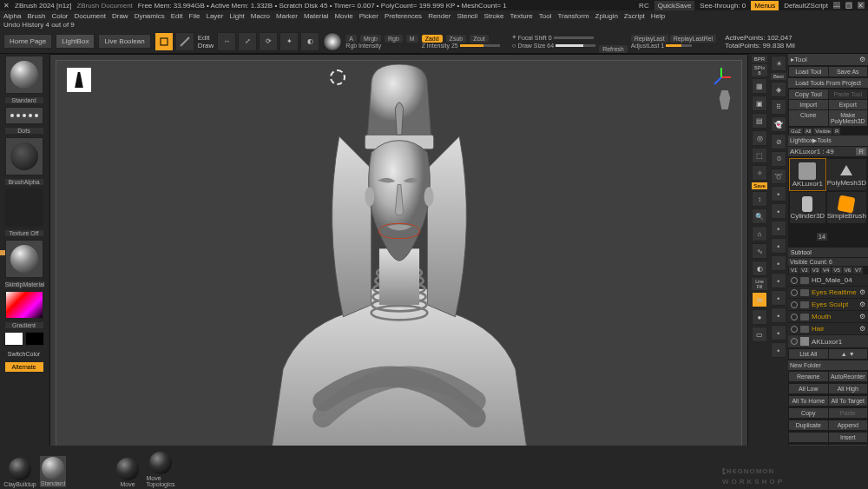 The width and height of the screenshot is (868, 489). I want to click on uv-tab: V2, so click(804, 270).